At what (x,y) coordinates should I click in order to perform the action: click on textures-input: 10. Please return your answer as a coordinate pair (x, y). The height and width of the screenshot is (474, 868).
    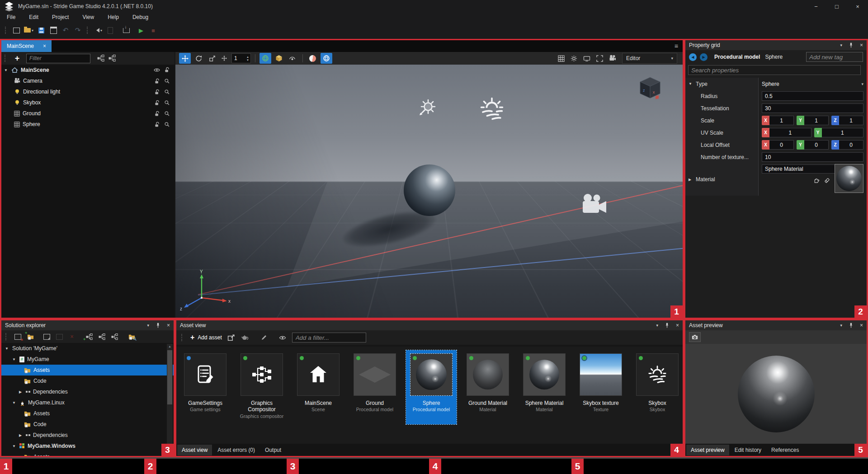
    Looking at the image, I should click on (813, 157).